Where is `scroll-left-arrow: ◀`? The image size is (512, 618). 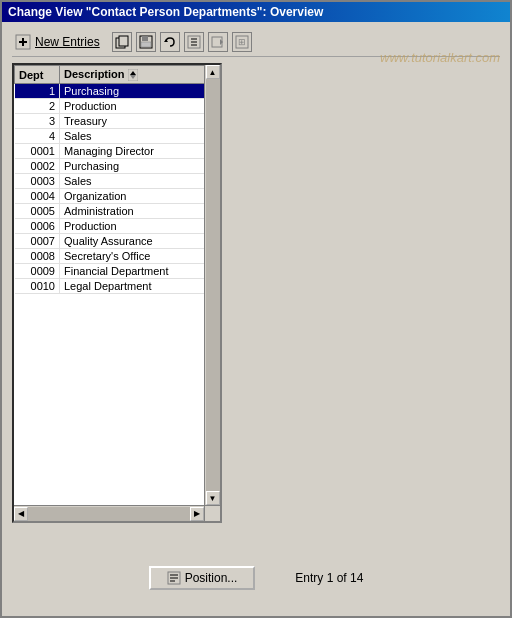 scroll-left-arrow: ◀ is located at coordinates (21, 514).